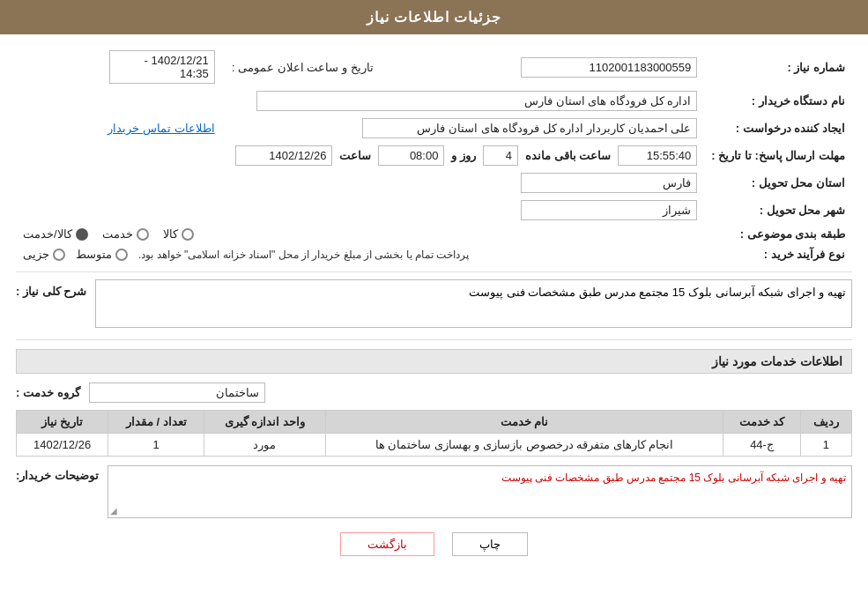 The image size is (868, 609). What do you see at coordinates (360, 254) in the screenshot?
I see `process-type-area: جزیی متوسط پرداخت تمام یا بخشی از مبلغ خ…` at bounding box center [360, 254].